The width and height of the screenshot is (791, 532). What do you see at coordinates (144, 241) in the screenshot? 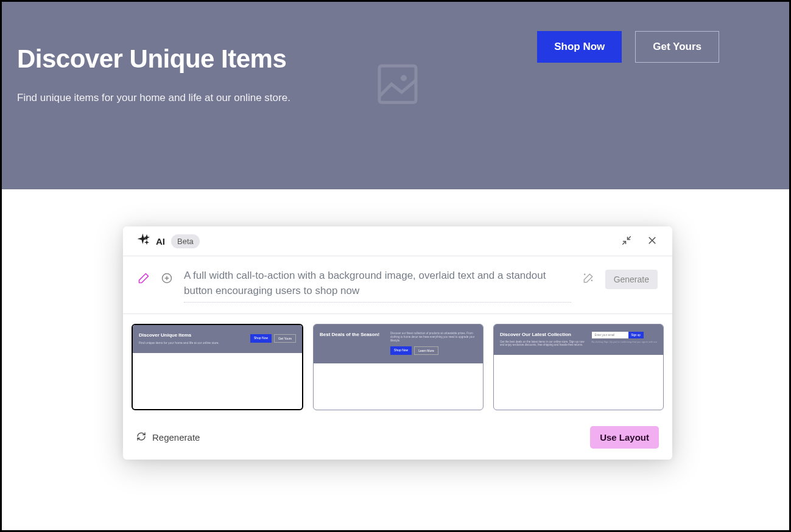
I see `sparkle-icon` at bounding box center [144, 241].